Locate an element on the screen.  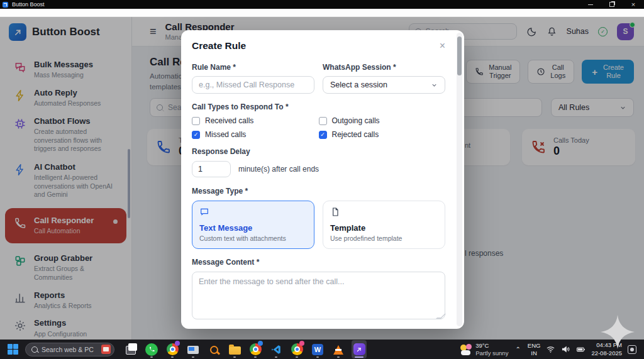
message-type-text-message: Text Message Custom text with attachment… is located at coordinates (253, 225).